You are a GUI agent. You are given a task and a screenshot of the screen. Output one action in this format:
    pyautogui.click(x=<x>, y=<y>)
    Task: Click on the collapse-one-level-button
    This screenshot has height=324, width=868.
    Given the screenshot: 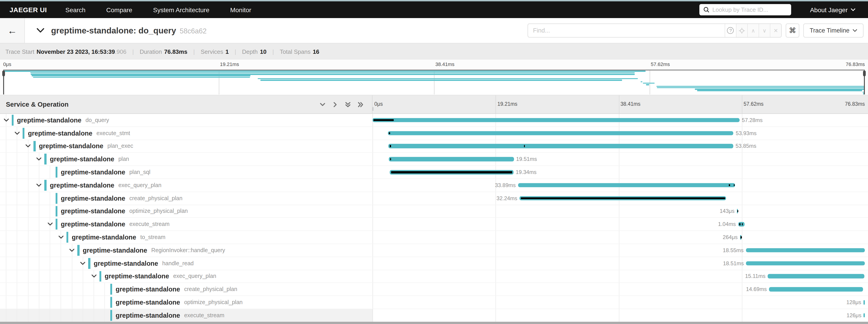 What is the action you would take?
    pyautogui.click(x=335, y=104)
    